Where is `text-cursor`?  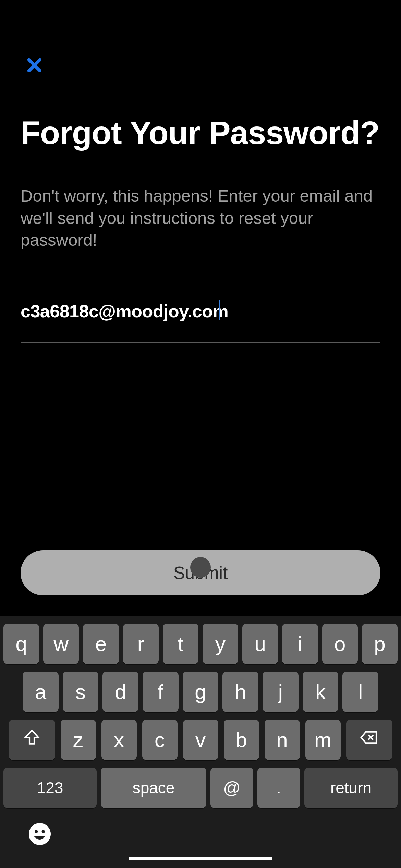
text-cursor is located at coordinates (219, 310).